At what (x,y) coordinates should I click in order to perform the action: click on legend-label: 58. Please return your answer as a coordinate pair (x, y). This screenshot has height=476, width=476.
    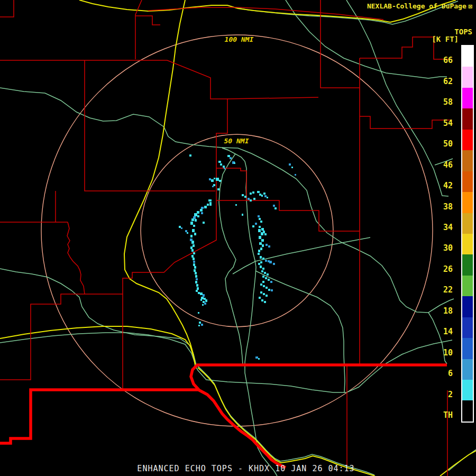
    Looking at the image, I should click on (448, 102).